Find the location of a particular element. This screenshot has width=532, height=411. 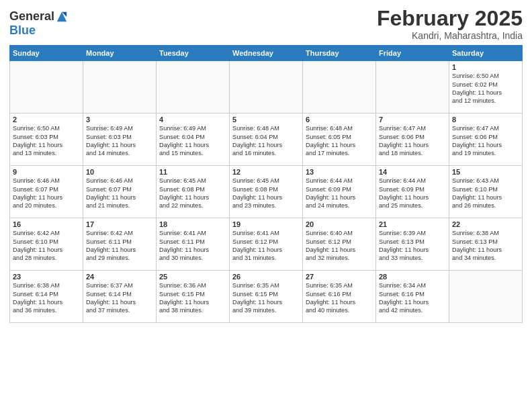

location: Kandri, Maharashtra, India is located at coordinates (450, 36).